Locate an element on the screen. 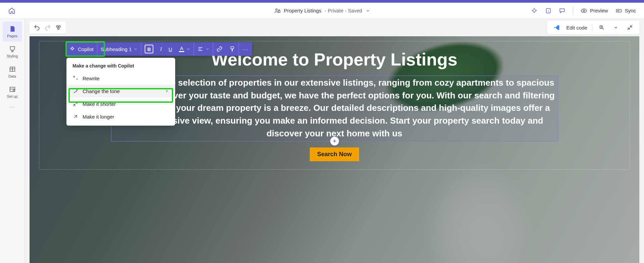 This screenshot has width=644, height=263. bold-button: B is located at coordinates (149, 49).